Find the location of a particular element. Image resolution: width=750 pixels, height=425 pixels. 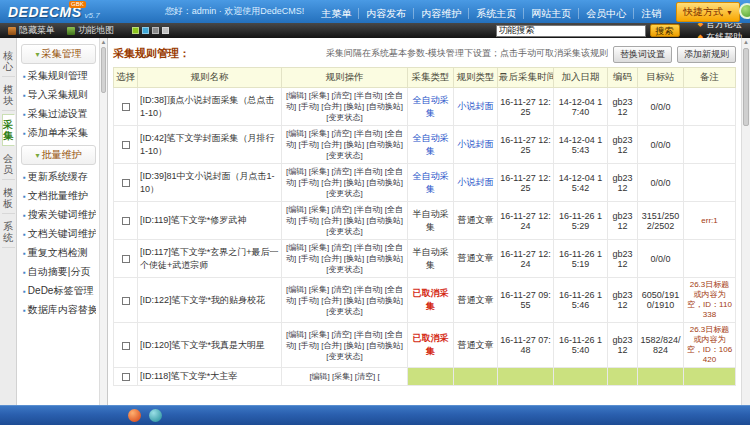

target-site-cell: 6050/1910/1910 is located at coordinates (661, 300).